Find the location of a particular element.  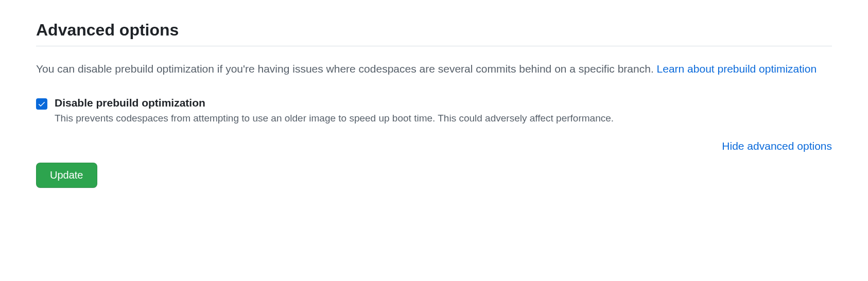

description-text: You can disable prebuild optimization if… is located at coordinates (346, 69).